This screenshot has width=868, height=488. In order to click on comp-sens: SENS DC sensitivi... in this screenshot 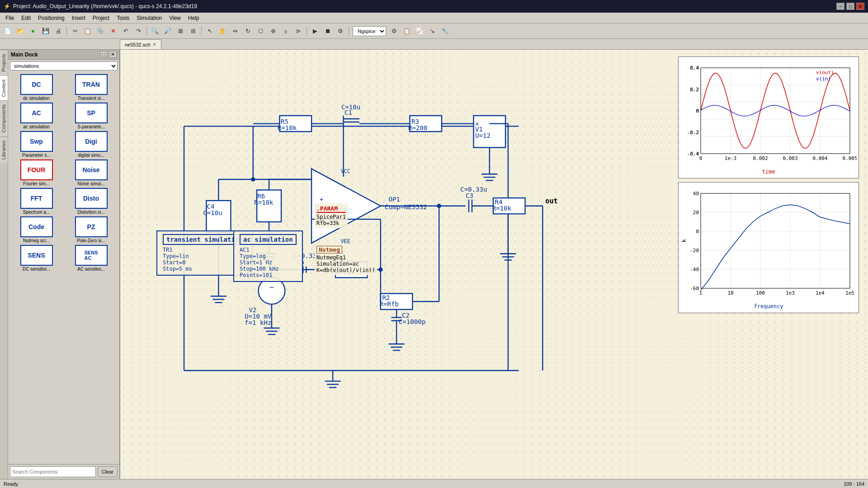, I will do `click(36, 258)`.